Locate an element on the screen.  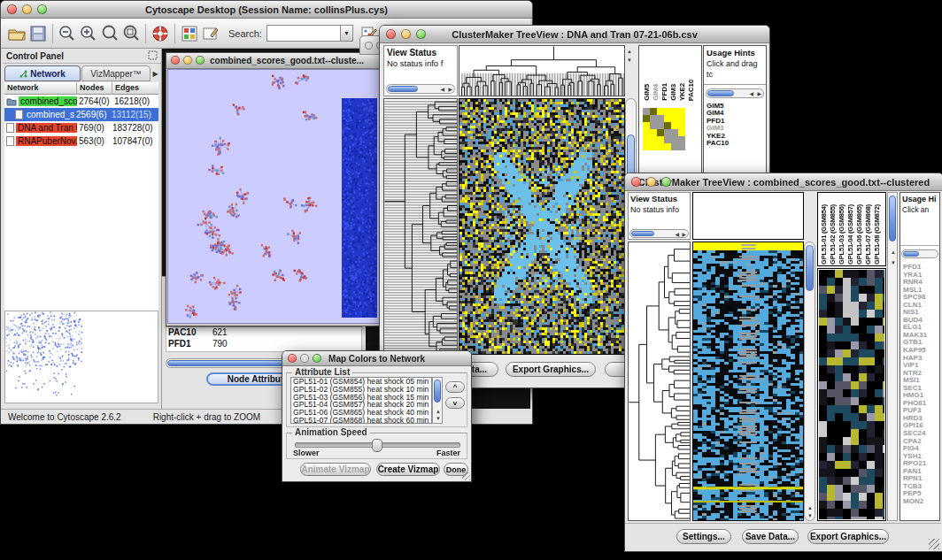
tv2-row-dendrogram is located at coordinates (659, 381).